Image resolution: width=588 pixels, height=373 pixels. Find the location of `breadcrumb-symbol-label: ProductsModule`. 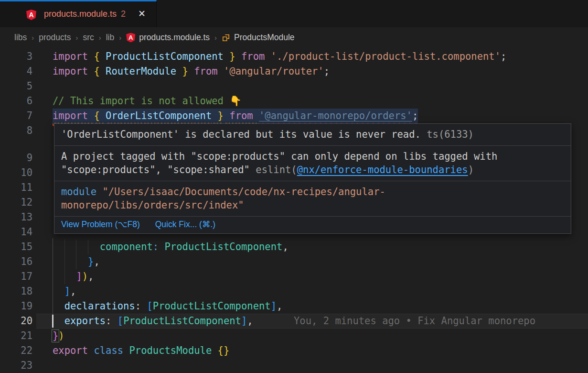

breadcrumb-symbol-label: ProductsModule is located at coordinates (264, 37).